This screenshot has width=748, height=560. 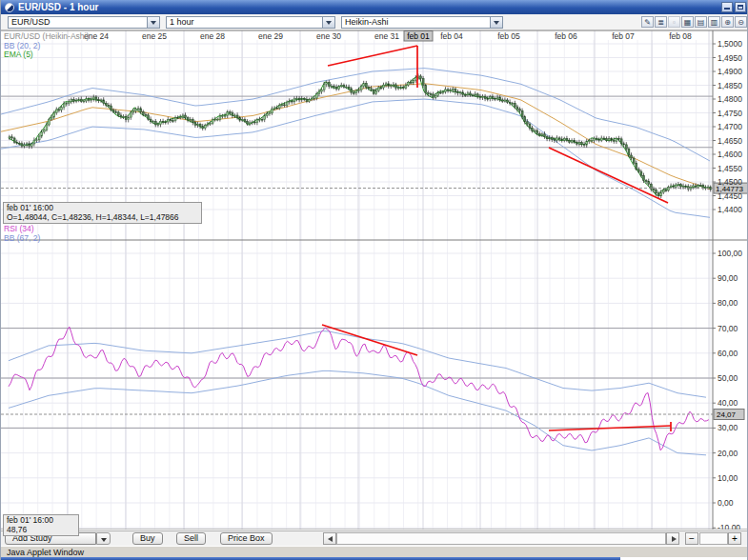 What do you see at coordinates (730, 58) in the screenshot?
I see `svg-text: 1,4950` at bounding box center [730, 58].